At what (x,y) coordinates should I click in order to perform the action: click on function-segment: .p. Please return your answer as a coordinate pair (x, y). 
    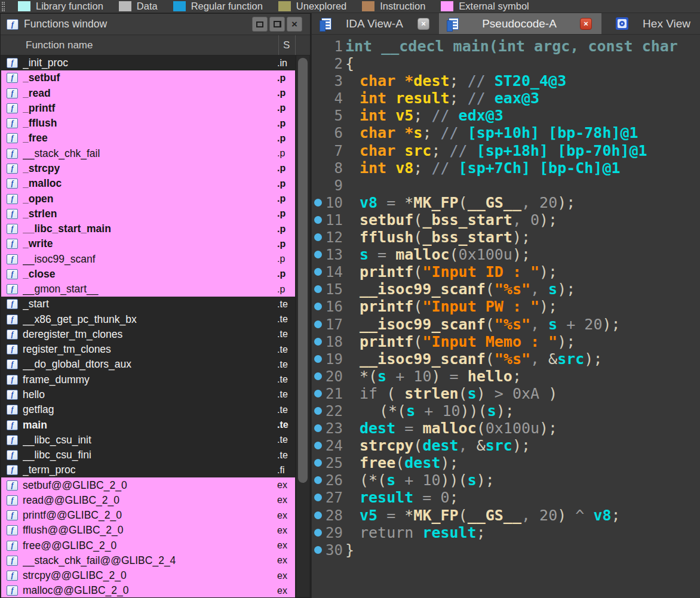
    Looking at the image, I should click on (286, 93).